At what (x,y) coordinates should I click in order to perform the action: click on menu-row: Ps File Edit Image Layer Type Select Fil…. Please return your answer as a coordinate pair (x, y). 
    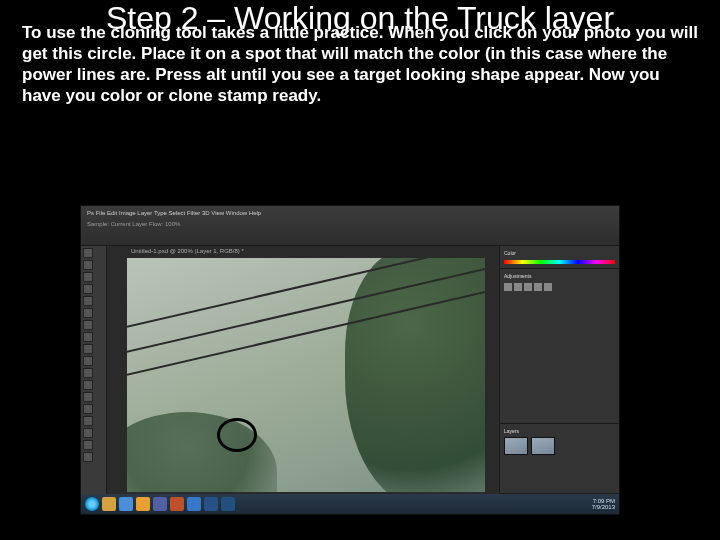
    Looking at the image, I should click on (350, 213).